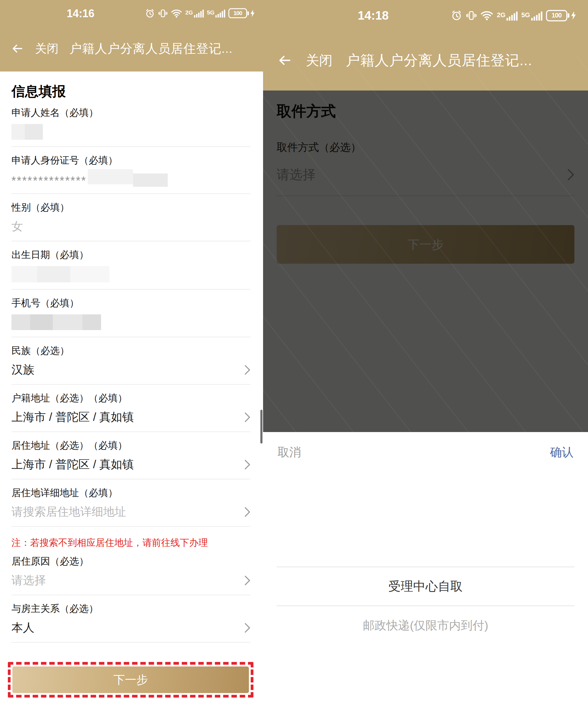 The image size is (588, 706). What do you see at coordinates (131, 580) in the screenshot?
I see `residence-reason-select: 请选择` at bounding box center [131, 580].